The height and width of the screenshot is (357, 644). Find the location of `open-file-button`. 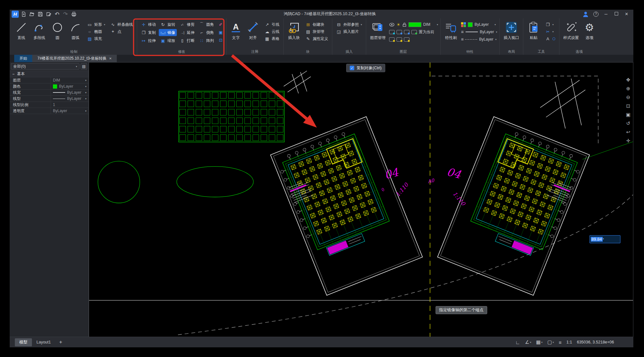

open-file-button is located at coordinates (32, 14).